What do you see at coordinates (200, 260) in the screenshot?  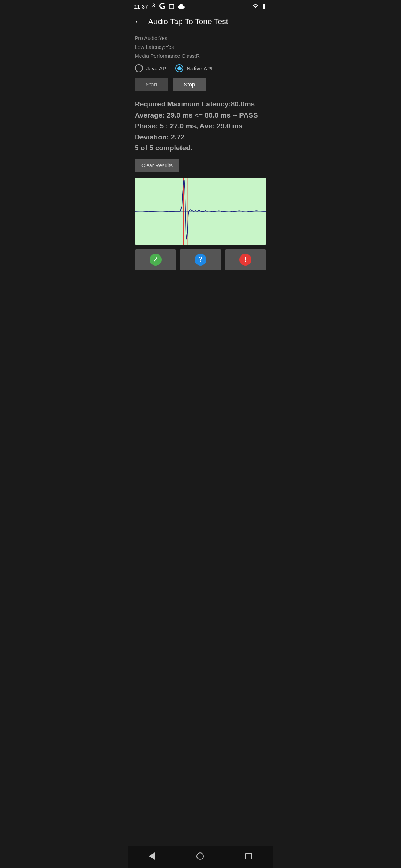 I see `result-icon-buttons: ✓ ? !` at bounding box center [200, 260].